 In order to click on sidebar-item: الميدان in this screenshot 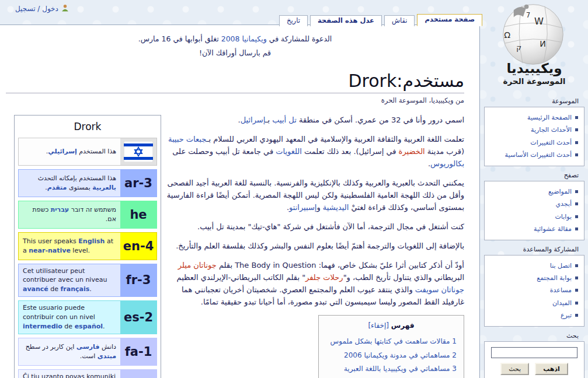, I will do `click(533, 303)`.